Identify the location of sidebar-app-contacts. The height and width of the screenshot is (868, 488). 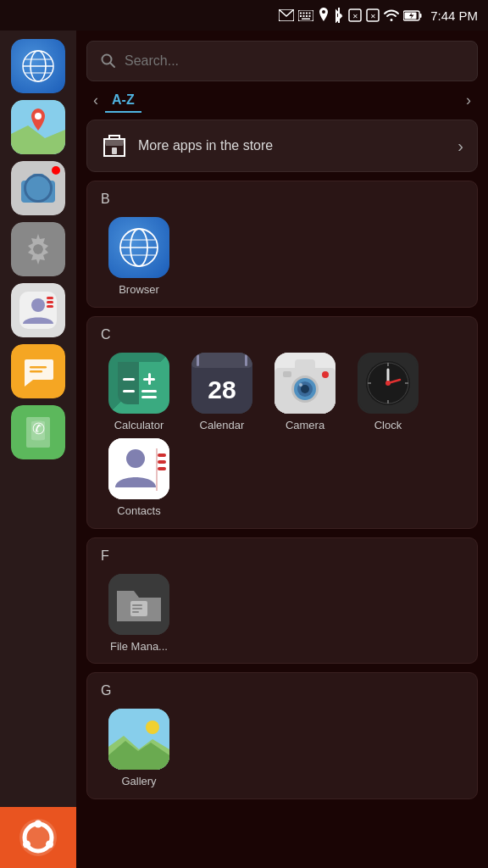
(38, 310).